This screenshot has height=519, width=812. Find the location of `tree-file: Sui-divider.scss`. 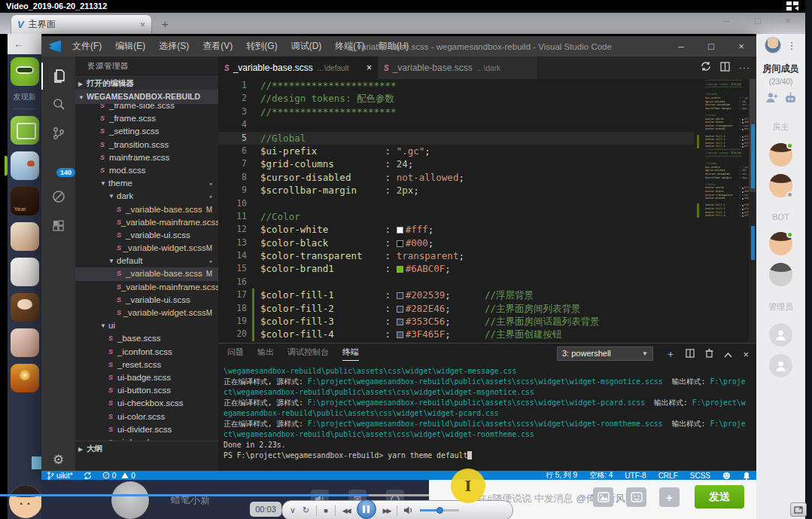

tree-file: Sui-divider.scss is located at coordinates (147, 429).